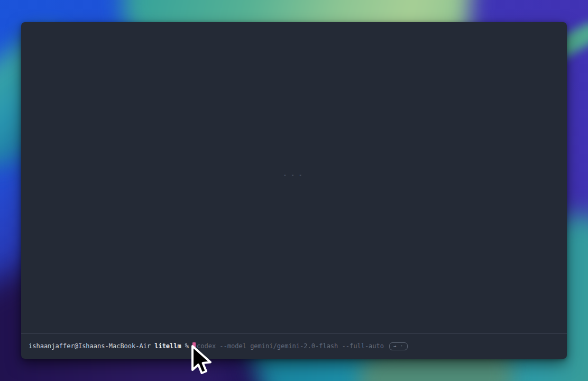  Describe the element at coordinates (194, 346) in the screenshot. I see `text-cursor` at that location.